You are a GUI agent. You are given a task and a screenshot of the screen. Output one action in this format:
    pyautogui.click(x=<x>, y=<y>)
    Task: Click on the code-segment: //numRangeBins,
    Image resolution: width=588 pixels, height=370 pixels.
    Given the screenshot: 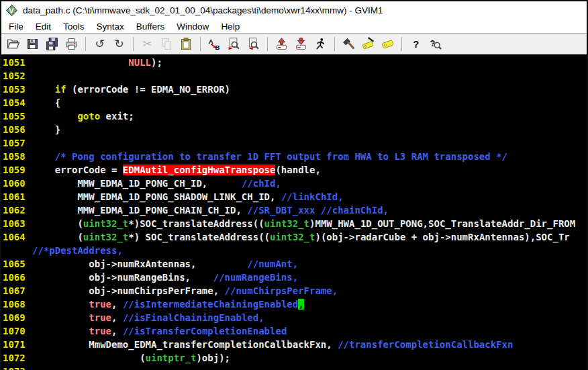 What is the action you would take?
    pyautogui.click(x=256, y=277)
    